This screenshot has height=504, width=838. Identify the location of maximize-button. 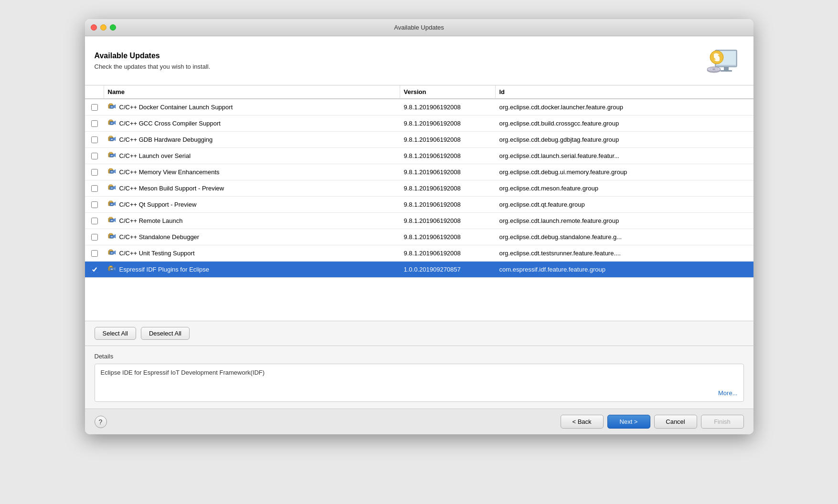
(113, 28).